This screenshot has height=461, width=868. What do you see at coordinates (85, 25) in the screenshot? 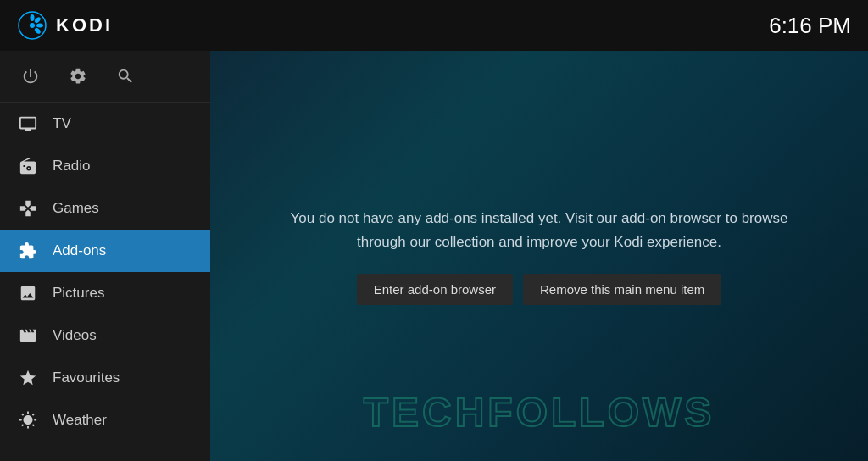
I see `app-title: KODI` at bounding box center [85, 25].